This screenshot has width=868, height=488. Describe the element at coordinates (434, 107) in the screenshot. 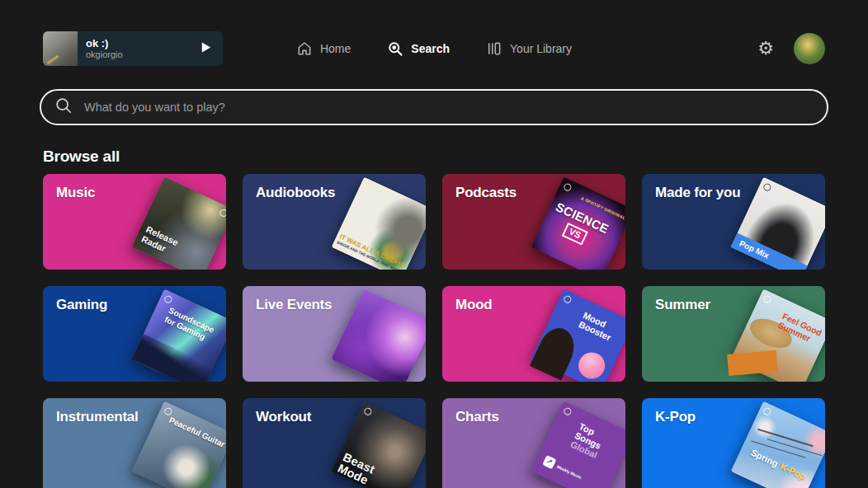

I see `search-bar` at that location.